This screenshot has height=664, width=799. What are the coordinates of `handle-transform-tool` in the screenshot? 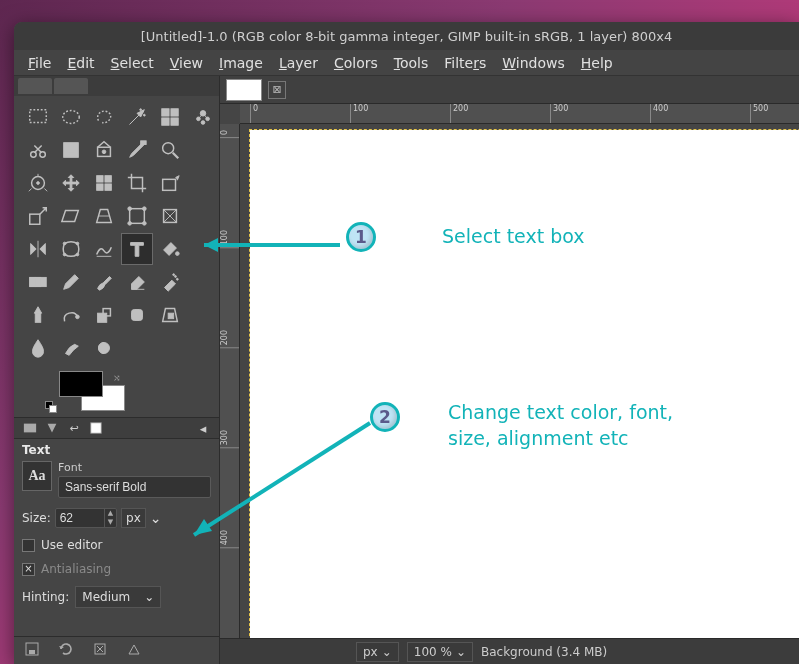 It's located at (170, 216).